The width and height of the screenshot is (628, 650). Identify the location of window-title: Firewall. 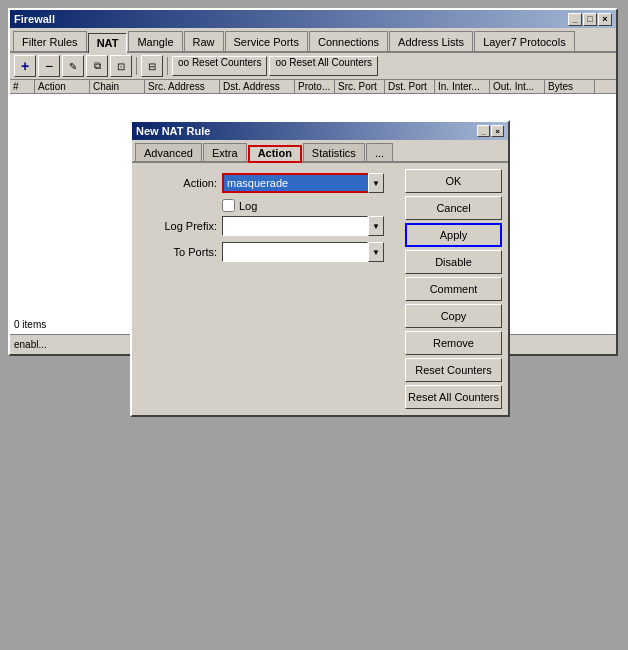
(34, 19).